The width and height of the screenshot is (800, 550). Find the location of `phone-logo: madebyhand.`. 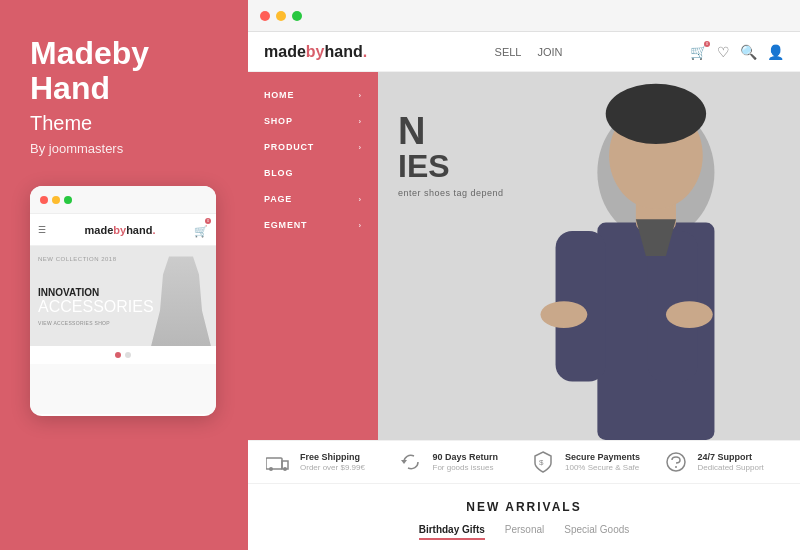

phone-logo: madebyhand. is located at coordinates (120, 230).